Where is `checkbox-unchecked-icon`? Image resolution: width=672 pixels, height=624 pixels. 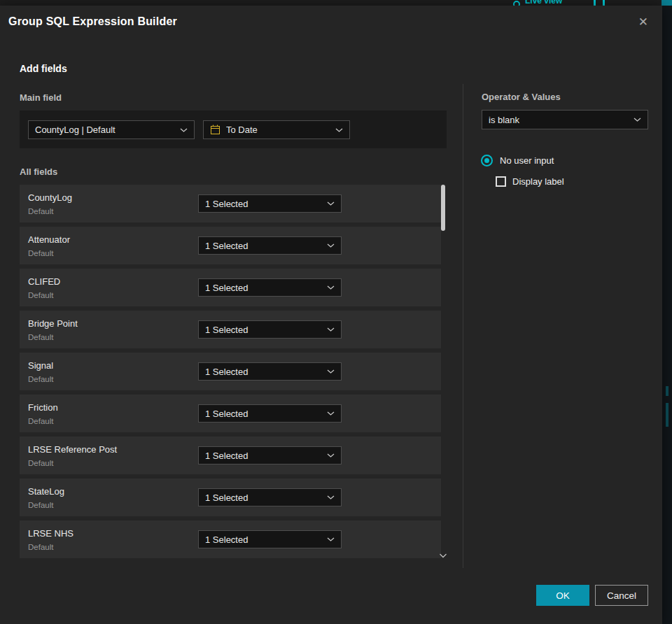
checkbox-unchecked-icon is located at coordinates (501, 182).